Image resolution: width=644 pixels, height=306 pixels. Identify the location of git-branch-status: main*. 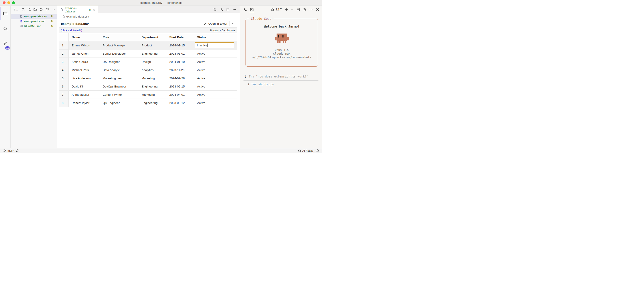
(11, 151).